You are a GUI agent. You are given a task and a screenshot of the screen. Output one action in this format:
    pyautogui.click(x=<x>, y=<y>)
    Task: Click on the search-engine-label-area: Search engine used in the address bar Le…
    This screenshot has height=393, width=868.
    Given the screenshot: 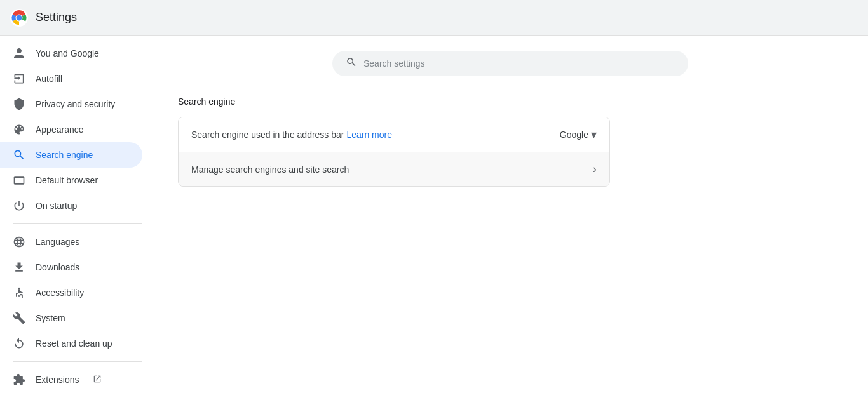 What is the action you would take?
    pyautogui.click(x=292, y=135)
    